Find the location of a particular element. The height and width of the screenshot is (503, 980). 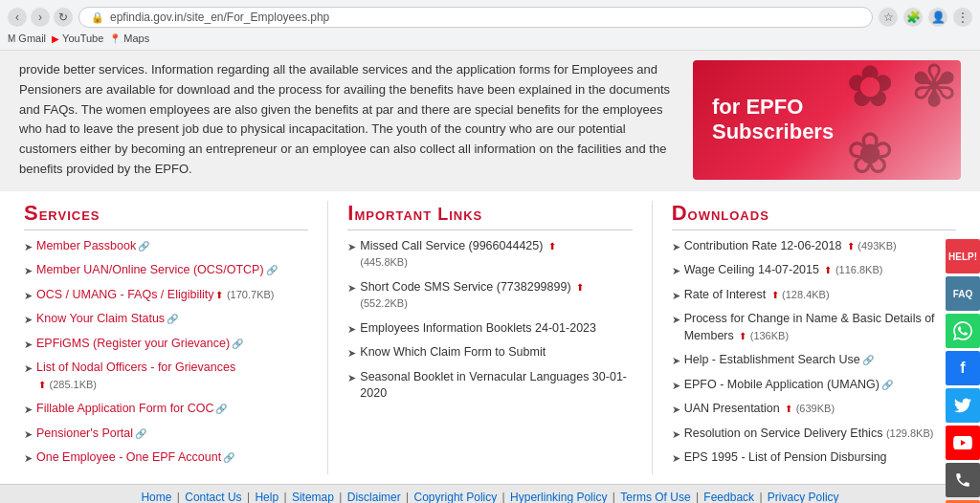

important-links-title: Important Links is located at coordinates (490, 216).